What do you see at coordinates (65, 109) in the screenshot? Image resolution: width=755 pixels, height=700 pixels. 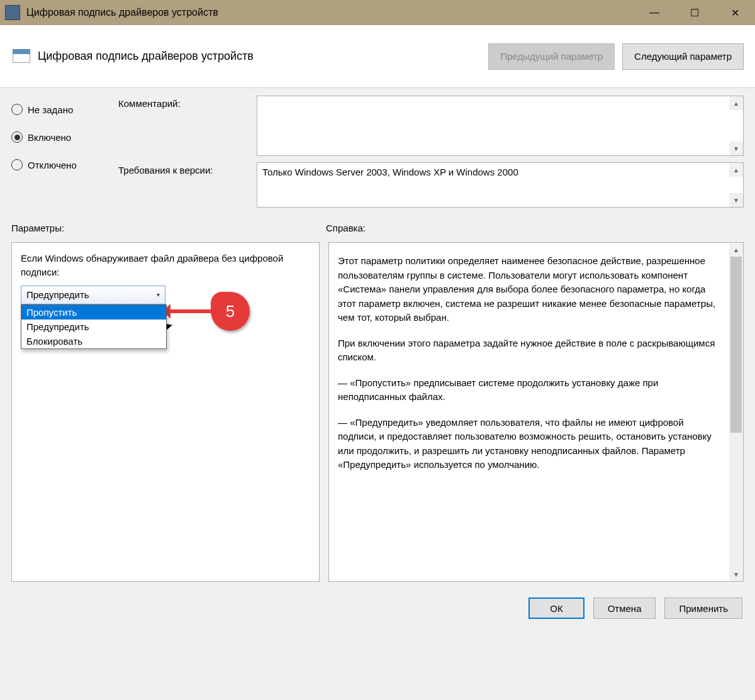 I see `radio-not-configured: Не задано` at bounding box center [65, 109].